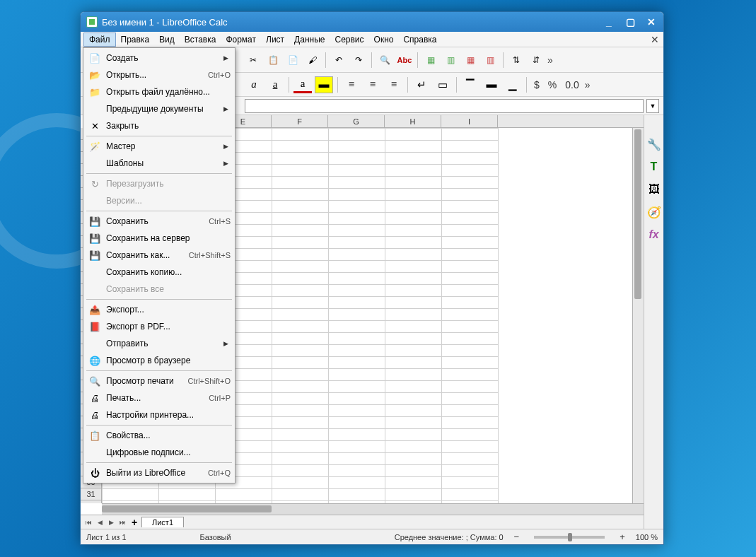  What do you see at coordinates (373, 85) in the screenshot?
I see `align-center-icon: ≡` at bounding box center [373, 85].